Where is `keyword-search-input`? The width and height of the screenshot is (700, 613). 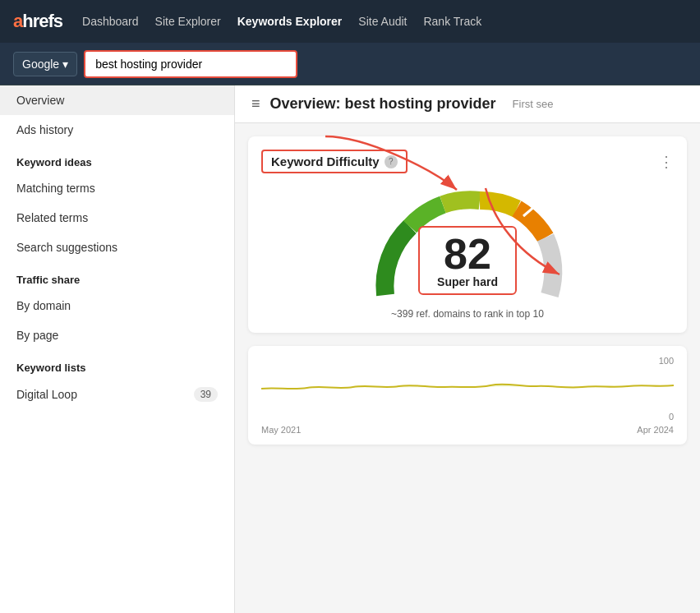
keyword-search-input is located at coordinates (191, 64).